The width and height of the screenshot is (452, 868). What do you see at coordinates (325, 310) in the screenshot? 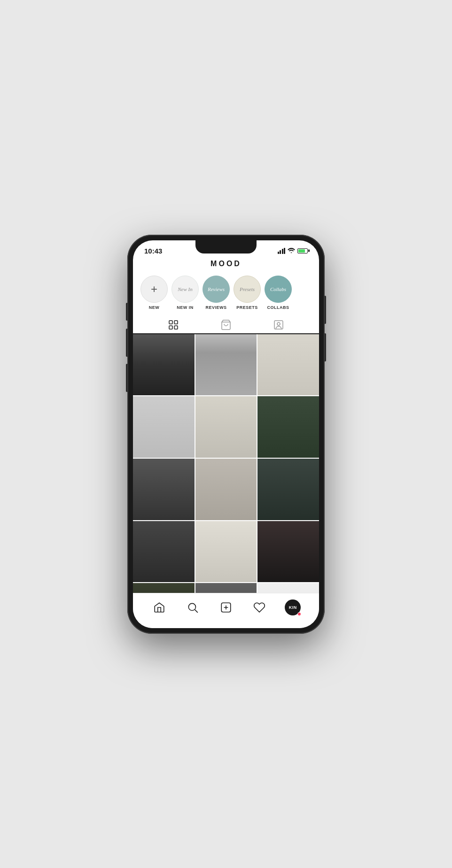
I see `power-button` at bounding box center [325, 310].